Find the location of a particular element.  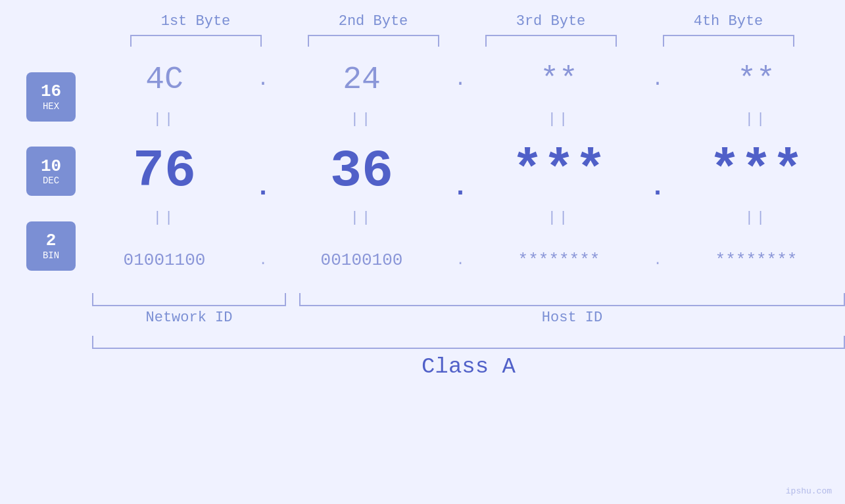

dec-cell-4: *** is located at coordinates (756, 171).